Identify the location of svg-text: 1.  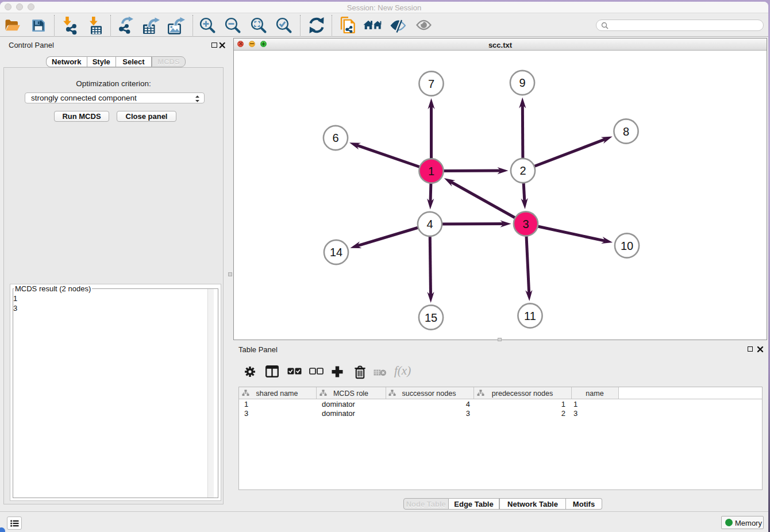
(431, 171).